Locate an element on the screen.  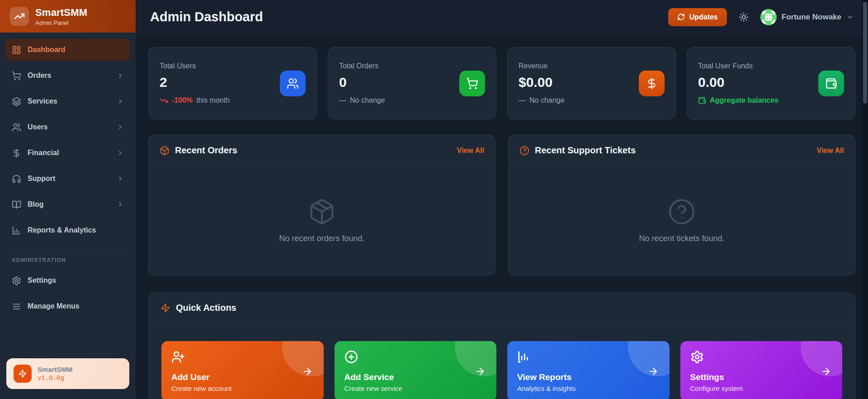
quick-action-subtitle: Create new account is located at coordinates (242, 388).